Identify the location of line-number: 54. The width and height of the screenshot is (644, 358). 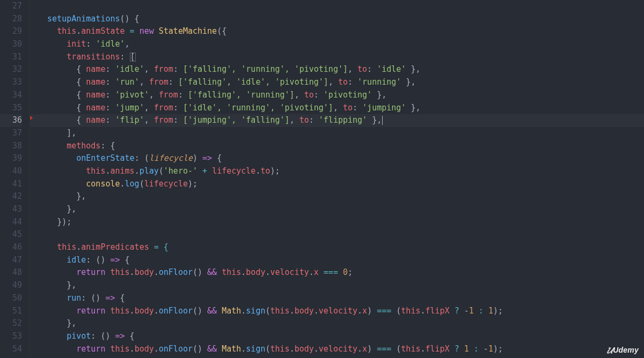
(11, 349).